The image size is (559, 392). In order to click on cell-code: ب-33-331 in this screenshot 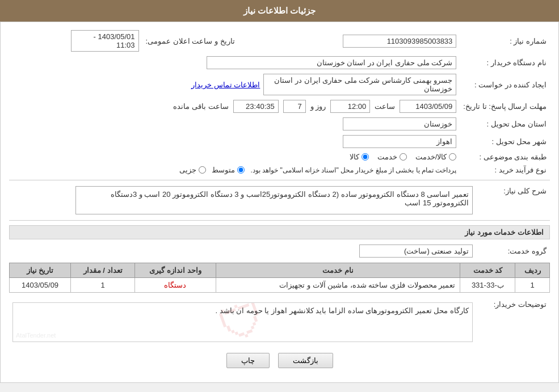, I will do `click(488, 285)`.